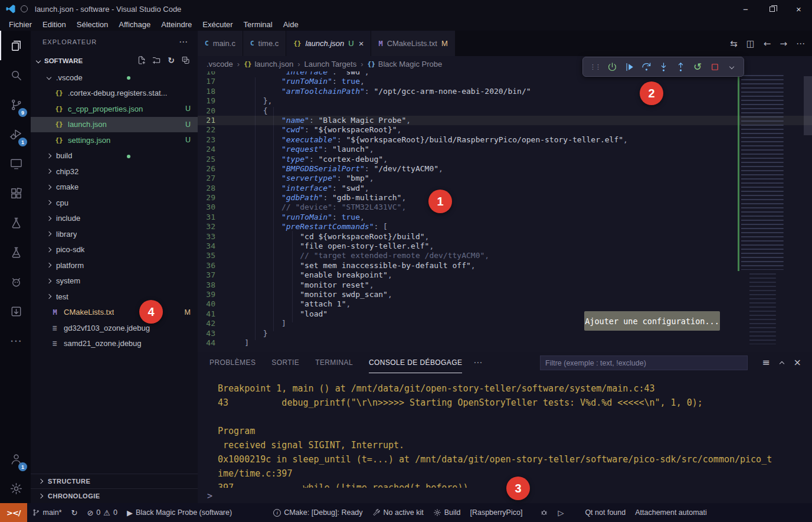  Describe the element at coordinates (398, 513) in the screenshot. I see `status-cmake-kit: No active kit` at that location.